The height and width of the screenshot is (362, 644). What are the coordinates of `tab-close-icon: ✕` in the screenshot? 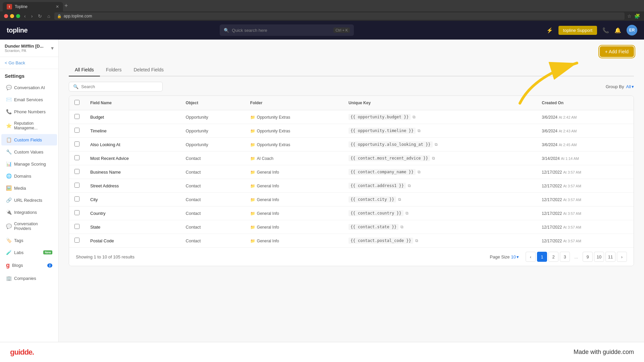 It's located at (57, 7).